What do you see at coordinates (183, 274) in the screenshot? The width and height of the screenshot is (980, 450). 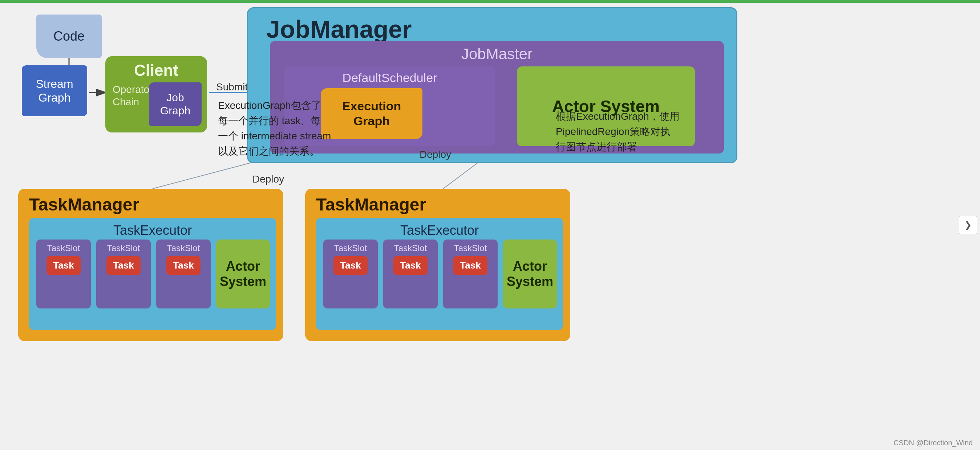 I see `taskslot-left-3: TaskSlot Task` at bounding box center [183, 274].